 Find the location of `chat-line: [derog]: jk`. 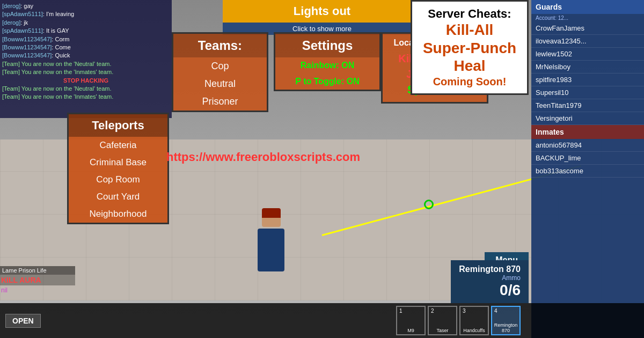

chat-line: [derog]: jk is located at coordinates (86, 23).